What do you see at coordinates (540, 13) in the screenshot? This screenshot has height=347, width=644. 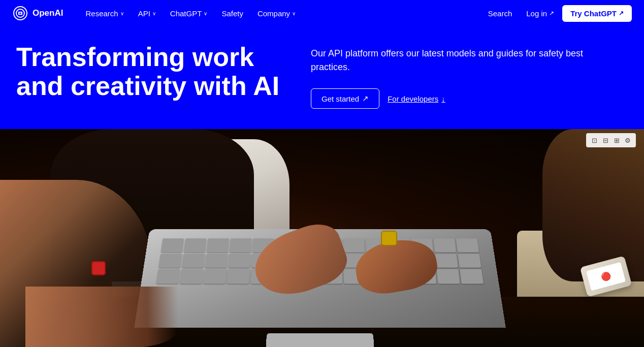 I see `login-button: Log in ↗` at bounding box center [540, 13].